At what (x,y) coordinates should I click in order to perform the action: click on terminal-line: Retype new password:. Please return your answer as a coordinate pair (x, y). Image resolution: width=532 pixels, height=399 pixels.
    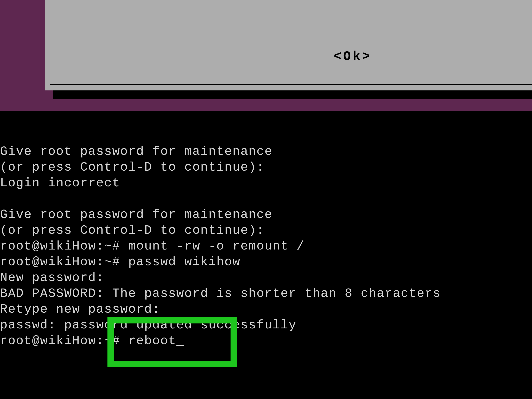
    Looking at the image, I should click on (80, 309).